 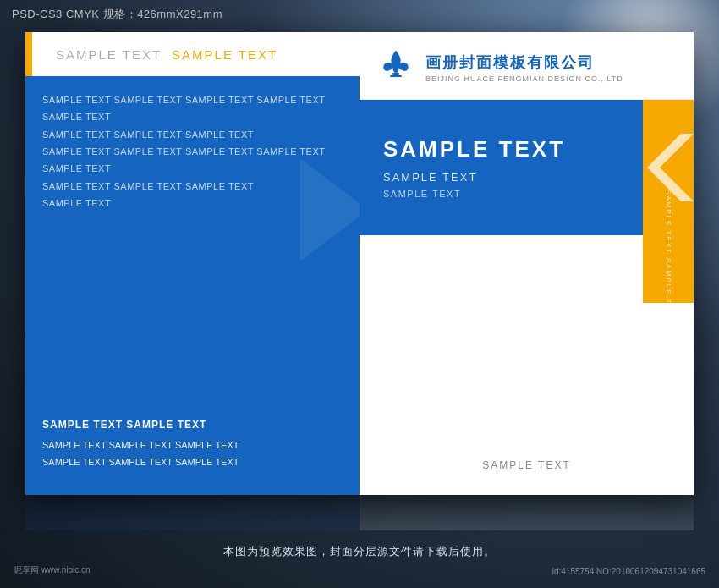 I want to click on body-line-1: SAMPLE TEXT SAMPLE TEXT SAMPLE TEXT SAMP…, so click(x=201, y=108).